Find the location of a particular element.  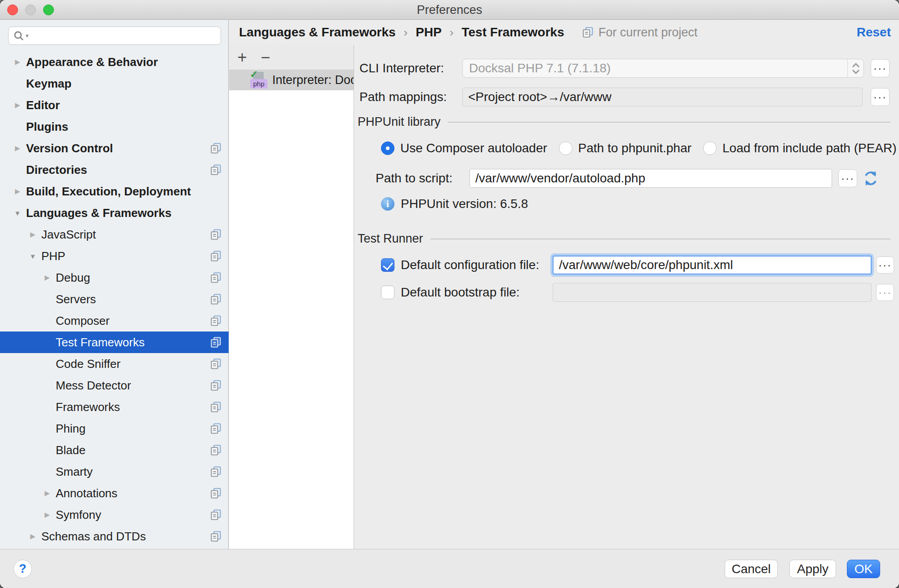

default-config-file-input is located at coordinates (712, 265).